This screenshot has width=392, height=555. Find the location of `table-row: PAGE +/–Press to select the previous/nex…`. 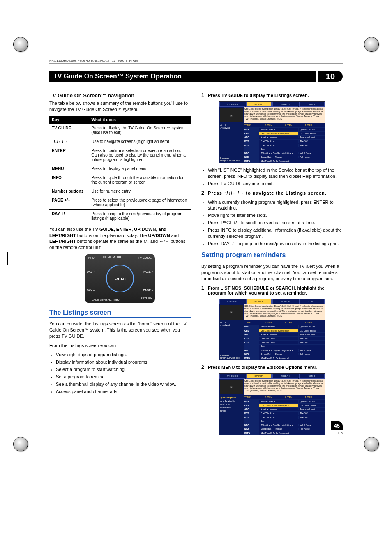

table-row: PAGE +/–Press to select the previous/nex… is located at coordinates (120, 202).